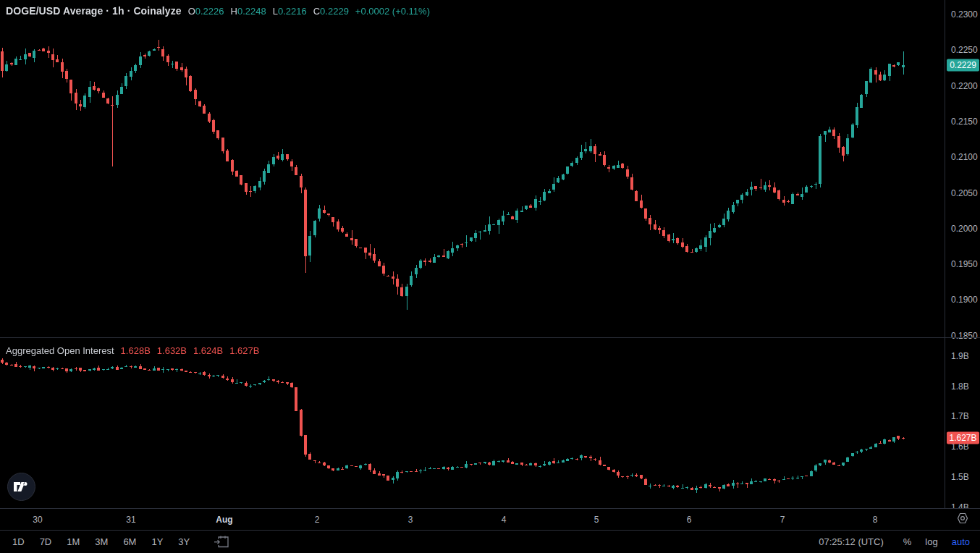 Image resolution: width=980 pixels, height=553 pixels. I want to click on time-axis-label: 7, so click(783, 520).